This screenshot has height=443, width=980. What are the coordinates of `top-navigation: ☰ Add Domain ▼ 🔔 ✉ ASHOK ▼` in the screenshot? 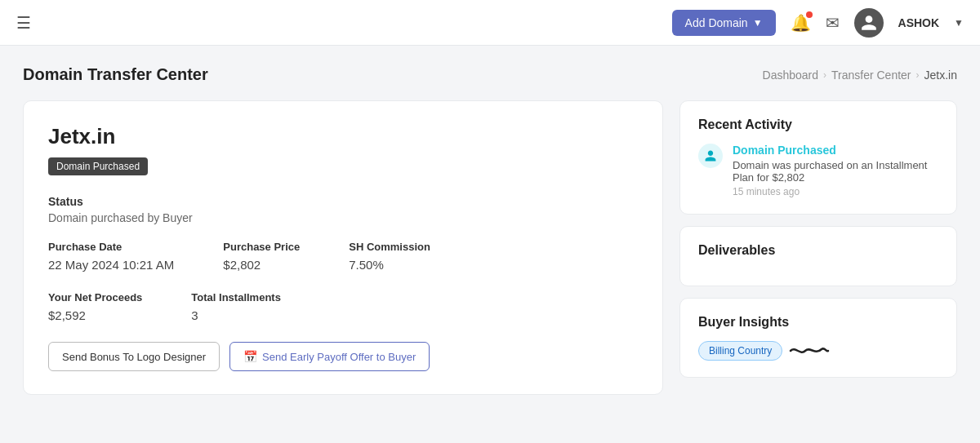 It's located at (490, 23).